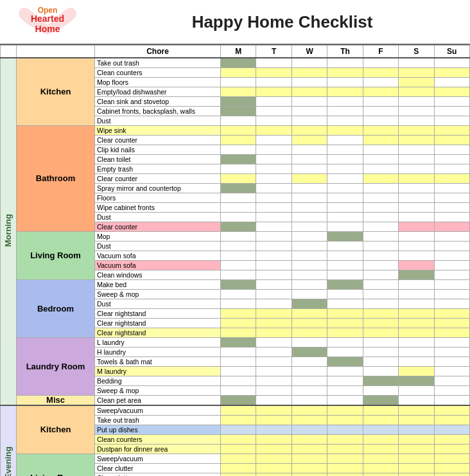  What do you see at coordinates (235, 459) in the screenshot?
I see `table-row: Living RoomSweep/vacuum` at bounding box center [235, 459].